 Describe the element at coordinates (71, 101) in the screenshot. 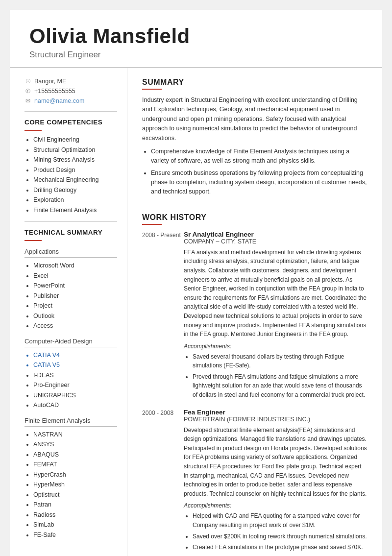

I see `contact-email: ✉ name@name.com` at that location.